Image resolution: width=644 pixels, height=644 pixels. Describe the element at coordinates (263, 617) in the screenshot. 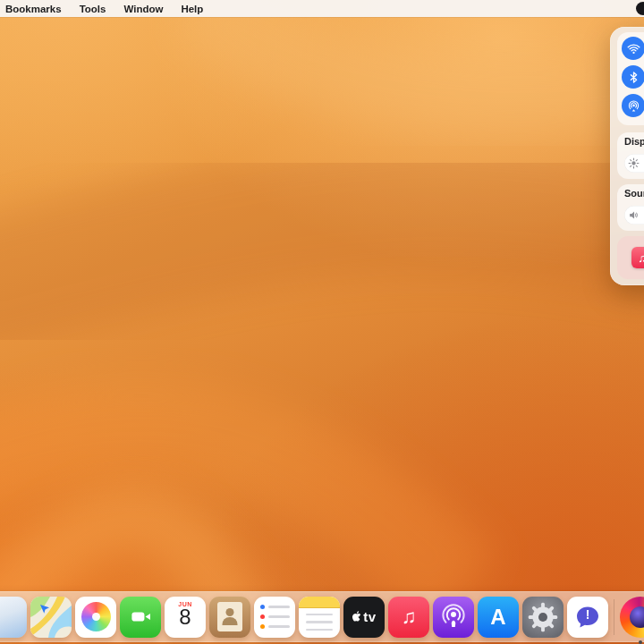

I see `red-dot` at that location.